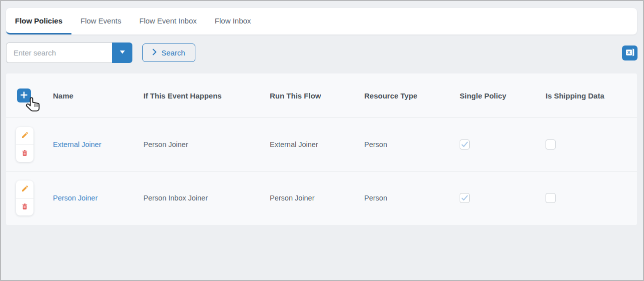 The width and height of the screenshot is (644, 281). I want to click on svg-text: X, so click(629, 52).